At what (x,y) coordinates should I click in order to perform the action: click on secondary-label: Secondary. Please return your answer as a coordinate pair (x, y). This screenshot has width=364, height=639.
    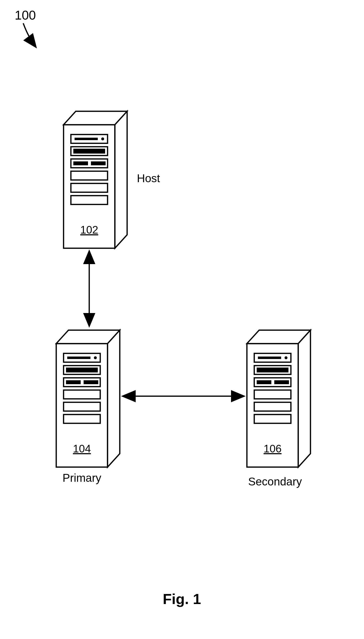
    Looking at the image, I should click on (275, 482).